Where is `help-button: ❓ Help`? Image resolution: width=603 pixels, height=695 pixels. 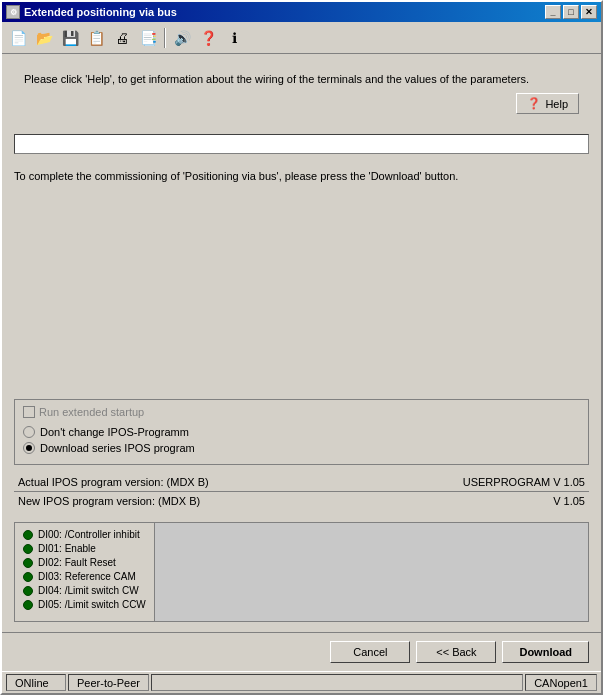
help-button: ❓ Help is located at coordinates (548, 104).